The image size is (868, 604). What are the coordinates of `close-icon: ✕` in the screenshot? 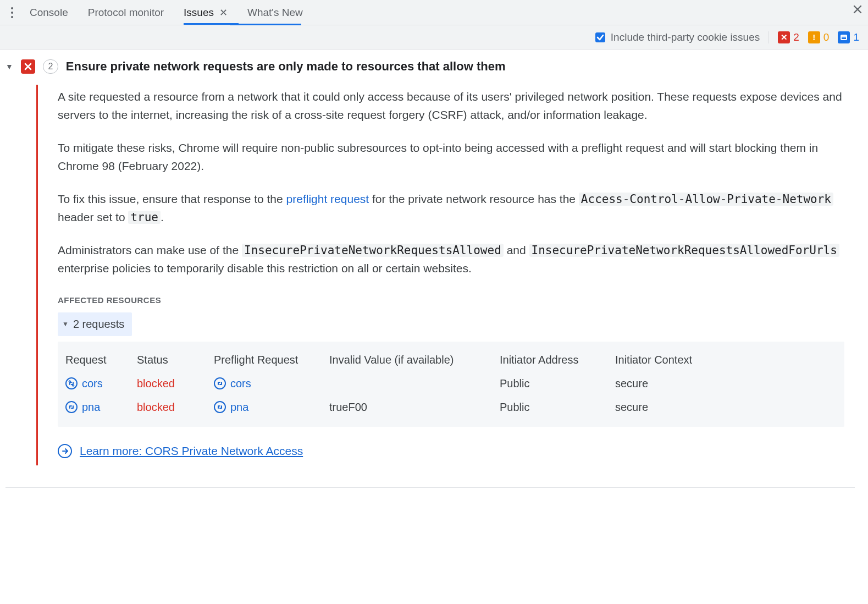 It's located at (223, 13).